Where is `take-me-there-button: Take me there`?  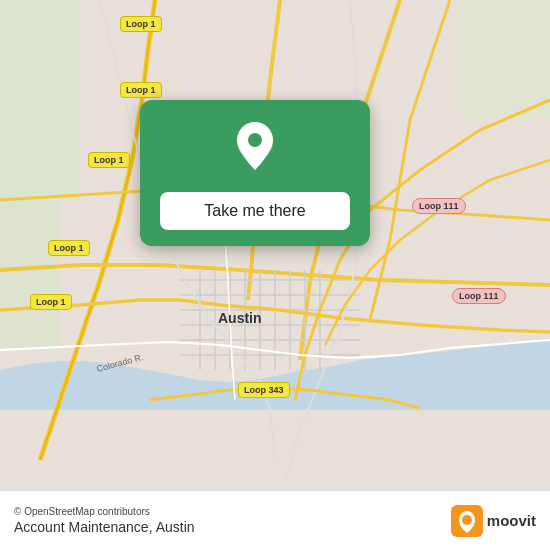
take-me-there-button: Take me there is located at coordinates (255, 211).